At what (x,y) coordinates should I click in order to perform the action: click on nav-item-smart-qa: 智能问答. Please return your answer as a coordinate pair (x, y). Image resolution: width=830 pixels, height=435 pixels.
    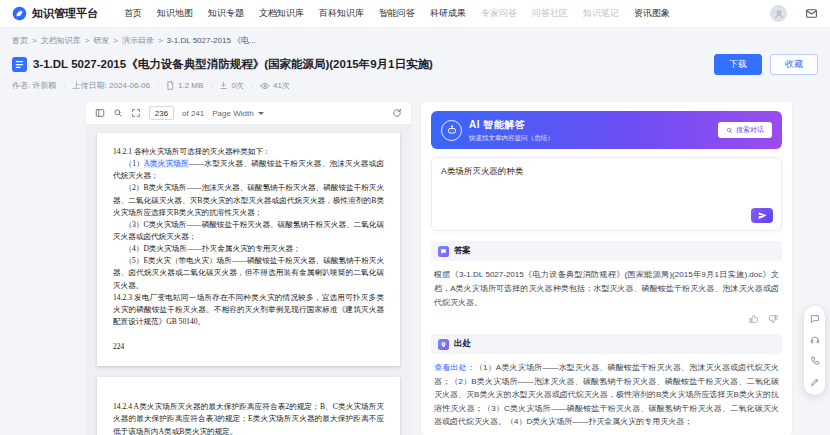
    Looking at the image, I should click on (397, 14).